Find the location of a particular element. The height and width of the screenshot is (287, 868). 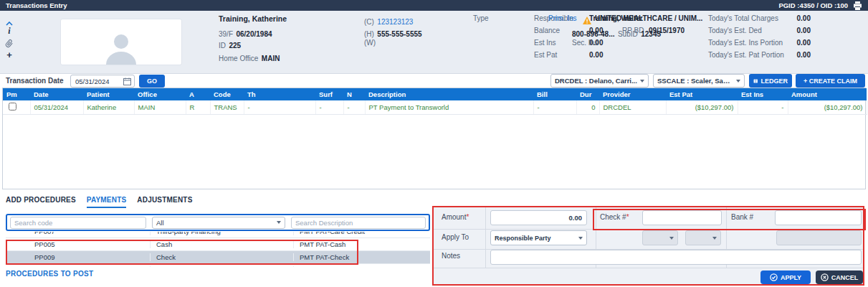

apply-to-select-value: Responsible Party is located at coordinates (523, 238).